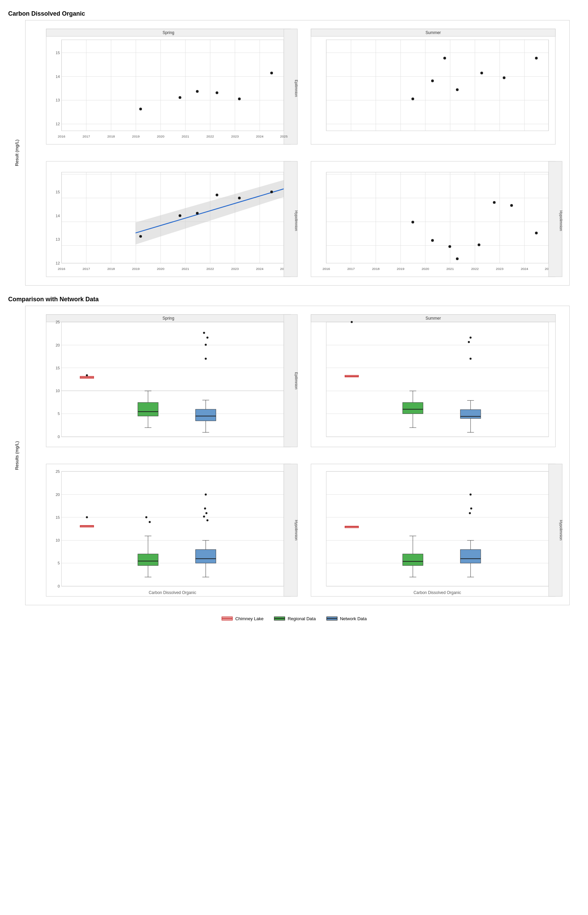  I want to click on panel1-row-label: Epilimnion, so click(296, 89).